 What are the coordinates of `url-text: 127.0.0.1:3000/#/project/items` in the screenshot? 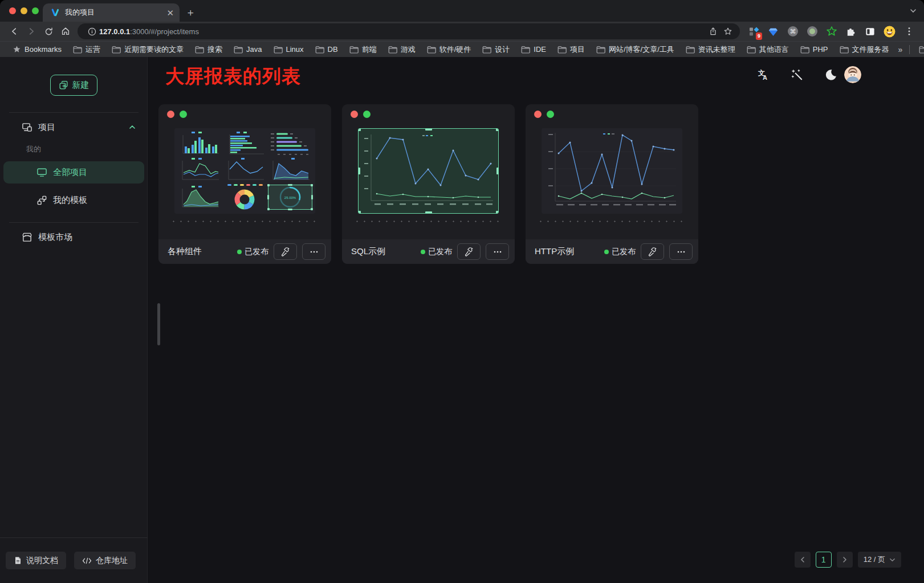 It's located at (402, 32).